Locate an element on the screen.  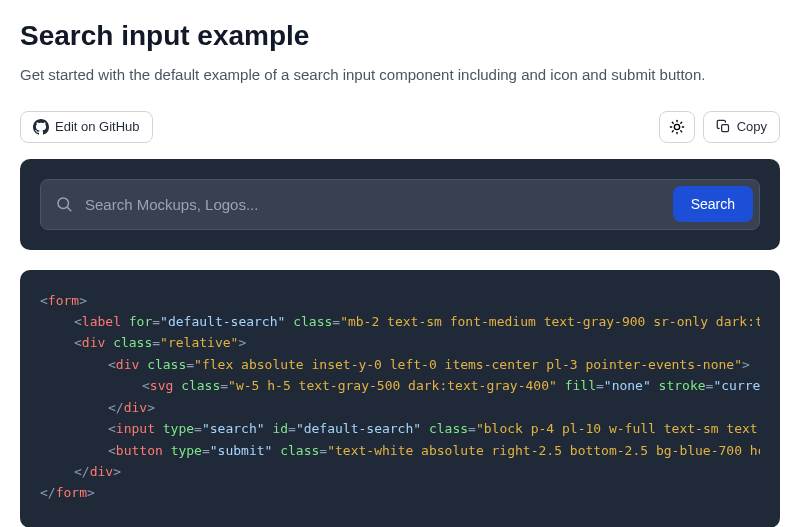
page-title: Search input example is located at coordinates (400, 36).